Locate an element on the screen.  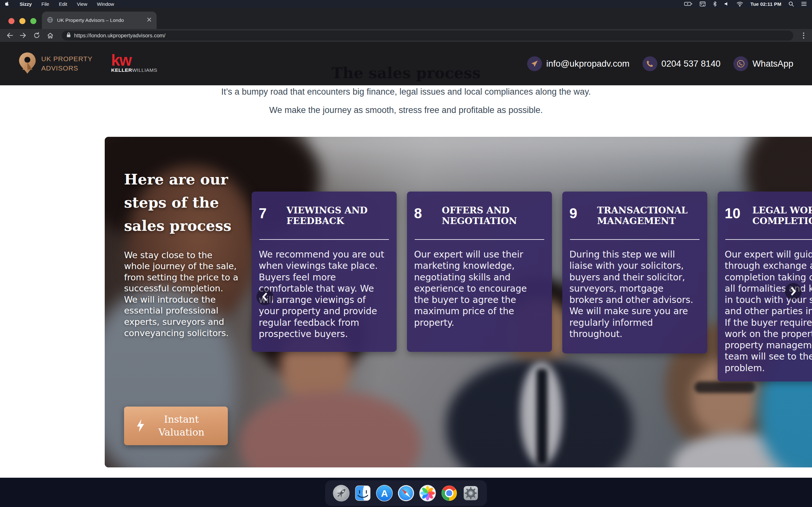
carousel-prev-button is located at coordinates (265, 297).